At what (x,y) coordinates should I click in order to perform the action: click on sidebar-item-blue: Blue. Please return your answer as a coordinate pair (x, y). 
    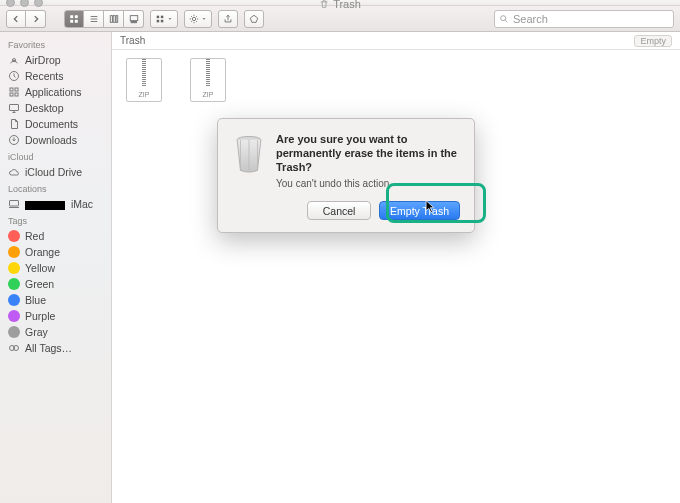
    Looking at the image, I should click on (56, 300).